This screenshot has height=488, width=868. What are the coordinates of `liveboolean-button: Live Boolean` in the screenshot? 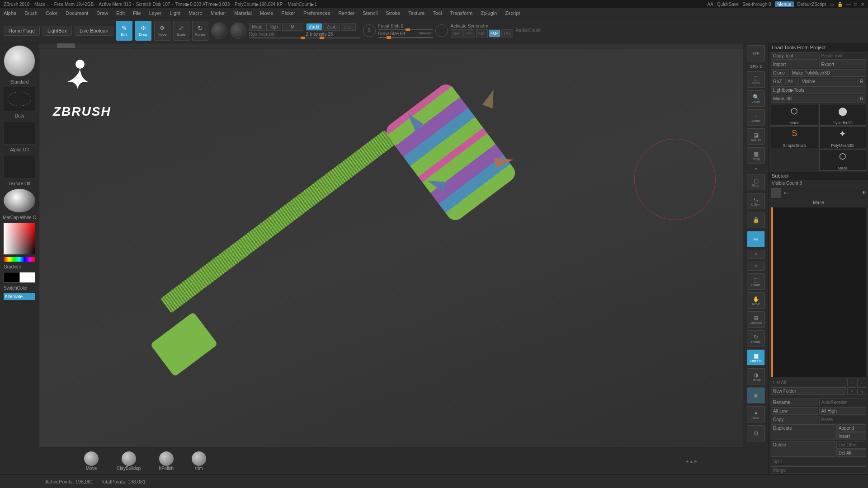 It's located at (94, 31).